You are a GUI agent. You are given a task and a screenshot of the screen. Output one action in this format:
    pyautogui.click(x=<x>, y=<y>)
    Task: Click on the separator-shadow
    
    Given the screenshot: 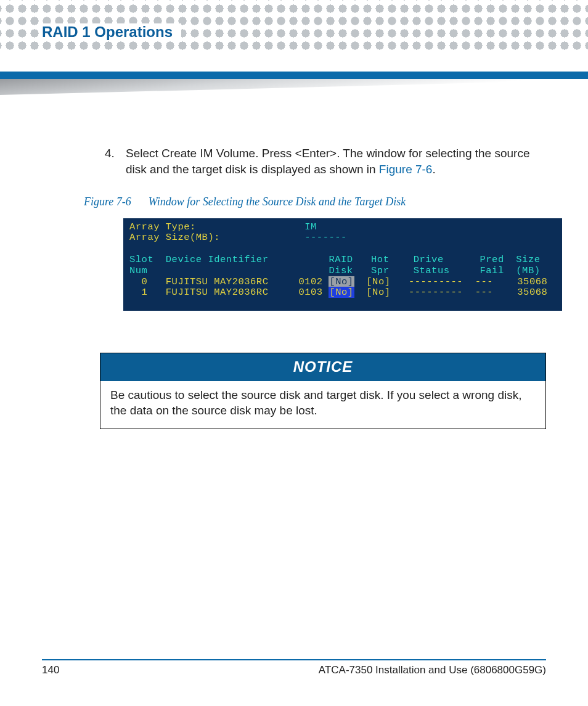 What is the action you would take?
    pyautogui.click(x=294, y=87)
    